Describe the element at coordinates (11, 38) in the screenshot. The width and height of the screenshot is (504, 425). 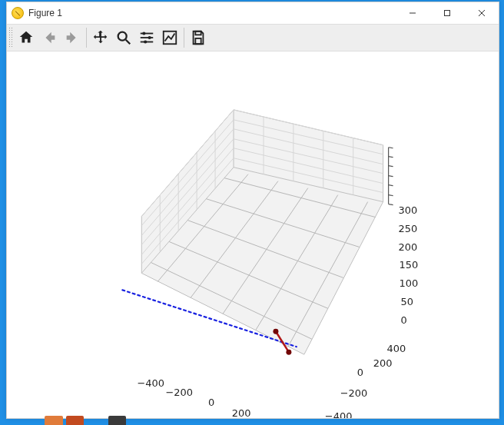
I see `toolbar-grip` at that location.